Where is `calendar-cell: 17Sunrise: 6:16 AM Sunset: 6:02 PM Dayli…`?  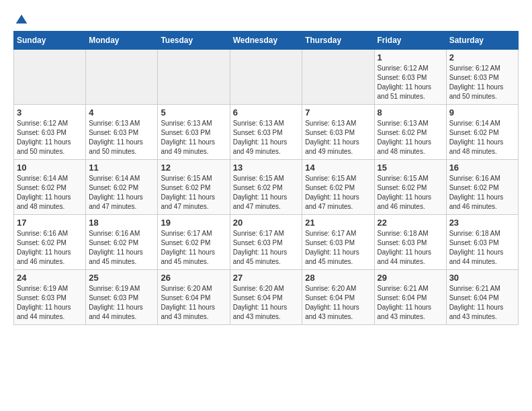 calendar-cell: 17Sunrise: 6:16 AM Sunset: 6:02 PM Dayli… is located at coordinates (50, 242).